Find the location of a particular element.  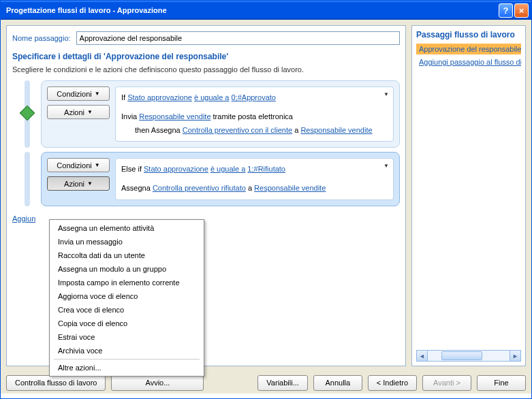

condition-value-link: 1;#Rifiutato is located at coordinates (266, 169).